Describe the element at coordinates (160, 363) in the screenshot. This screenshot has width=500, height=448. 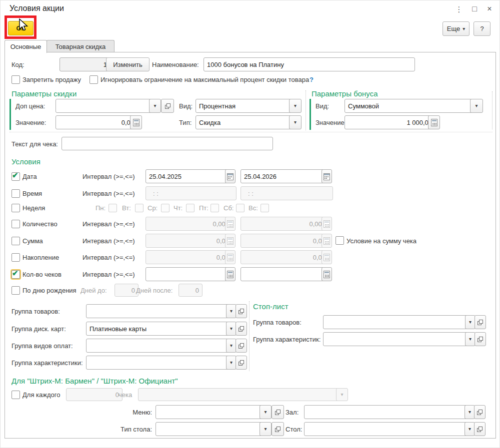
I see `characteristic-group-combo` at that location.